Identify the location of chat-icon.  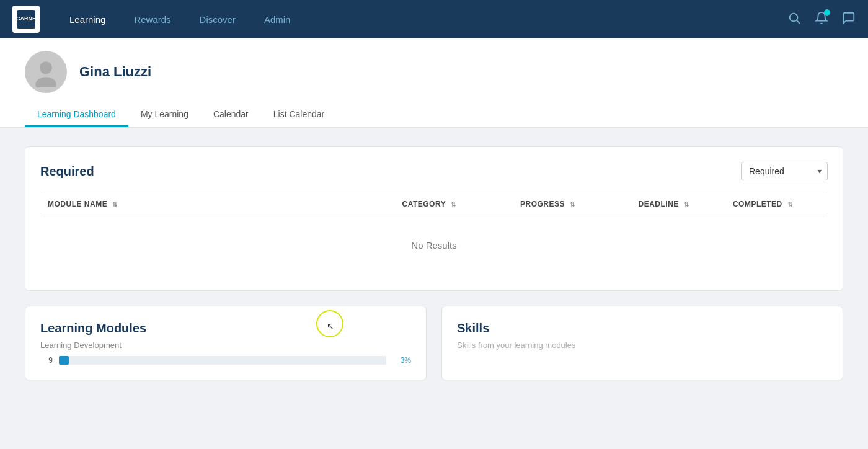
(849, 20).